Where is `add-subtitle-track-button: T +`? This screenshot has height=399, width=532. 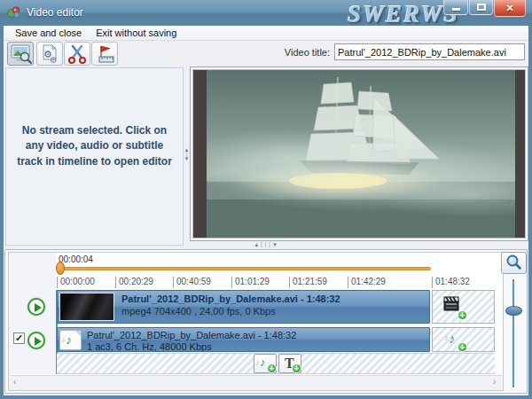
add-subtitle-track-button: T + is located at coordinates (290, 364).